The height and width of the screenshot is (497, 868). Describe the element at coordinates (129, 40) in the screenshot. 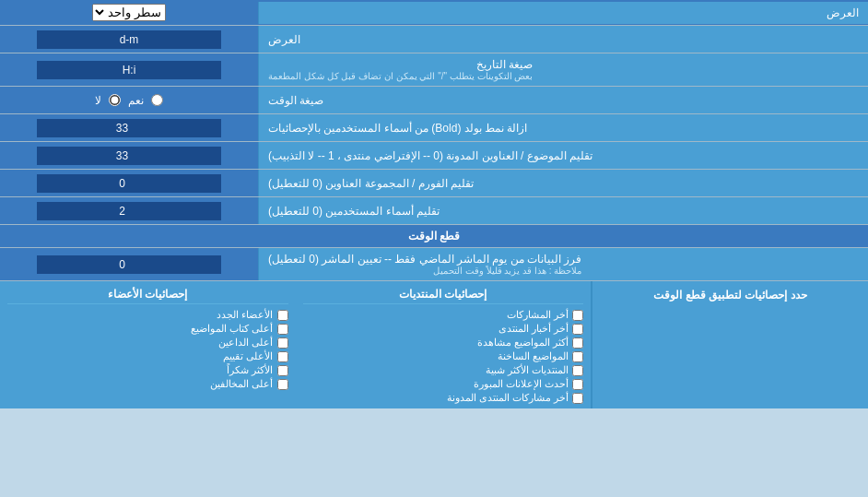

I see `date-format-input` at that location.